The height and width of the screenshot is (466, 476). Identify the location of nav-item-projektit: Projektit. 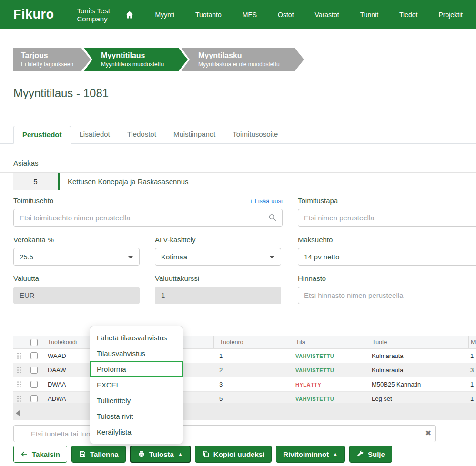
(451, 15).